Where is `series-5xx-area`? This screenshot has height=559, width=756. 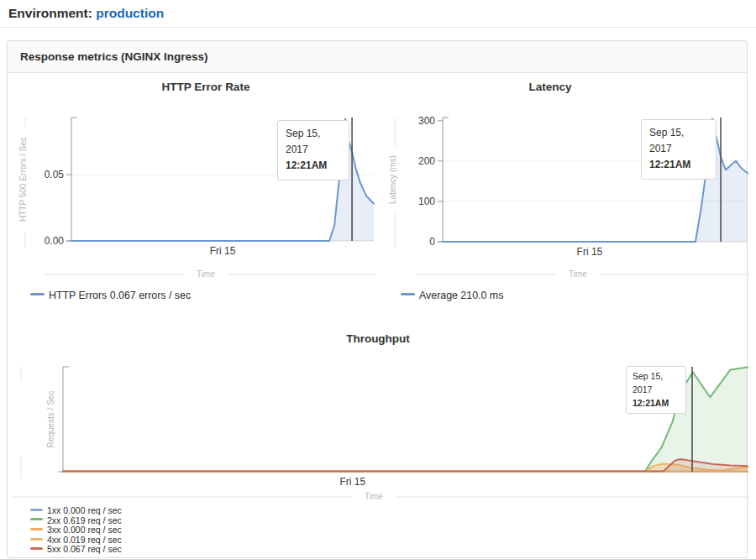
series-5xx-area is located at coordinates (405, 465).